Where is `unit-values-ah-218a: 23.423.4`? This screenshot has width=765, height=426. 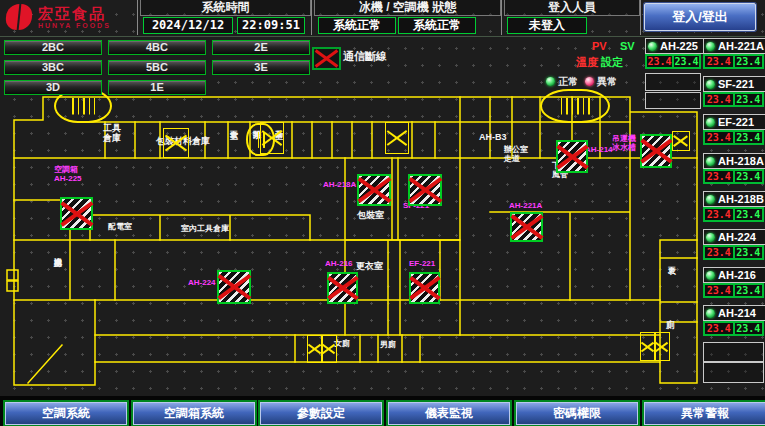 unit-values-ah-218a: 23.423.4 is located at coordinates (734, 176).